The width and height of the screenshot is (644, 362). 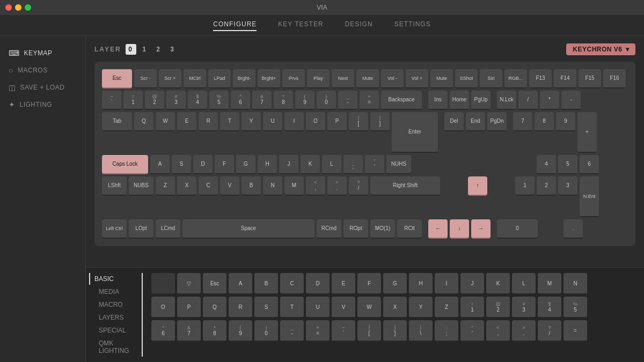 I want to click on key-np-plus: +, so click(x=587, y=132).